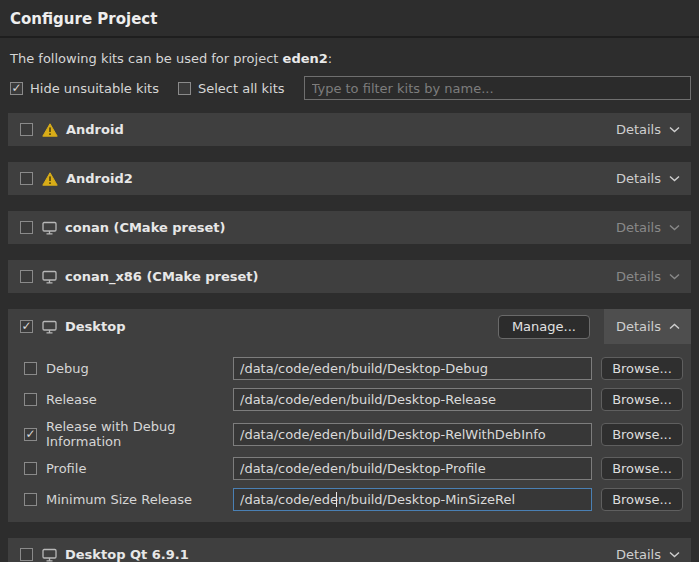 The height and width of the screenshot is (562, 699). Describe the element at coordinates (350, 228) in the screenshot. I see `kit-row-conan: conan (CMake preset) Details` at that location.